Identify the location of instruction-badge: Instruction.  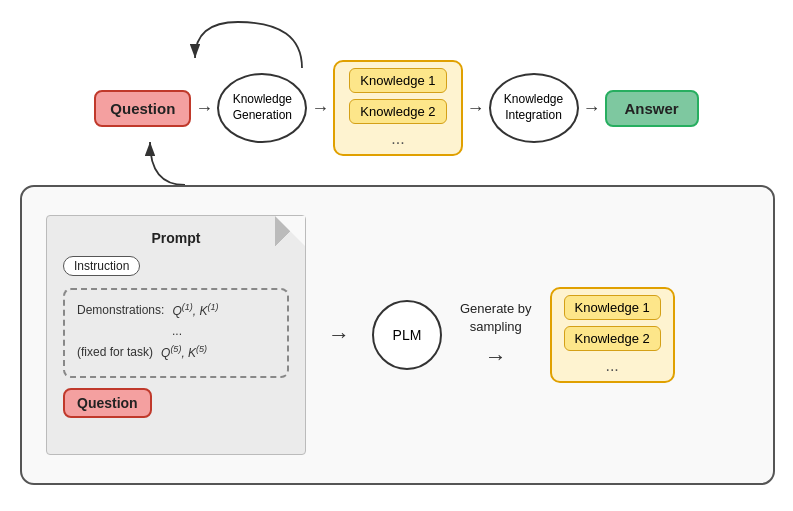
(102, 266).